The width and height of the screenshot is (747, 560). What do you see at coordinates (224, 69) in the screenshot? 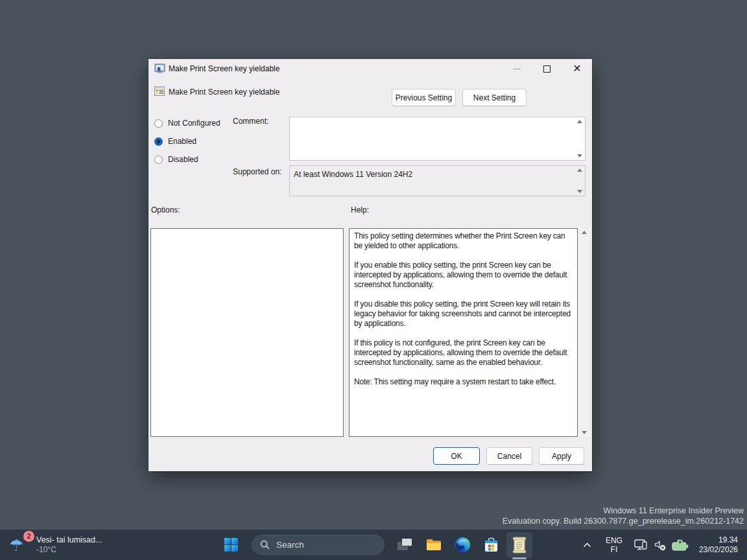
I see `dialog-title: Make Print Screen key yieldable` at bounding box center [224, 69].